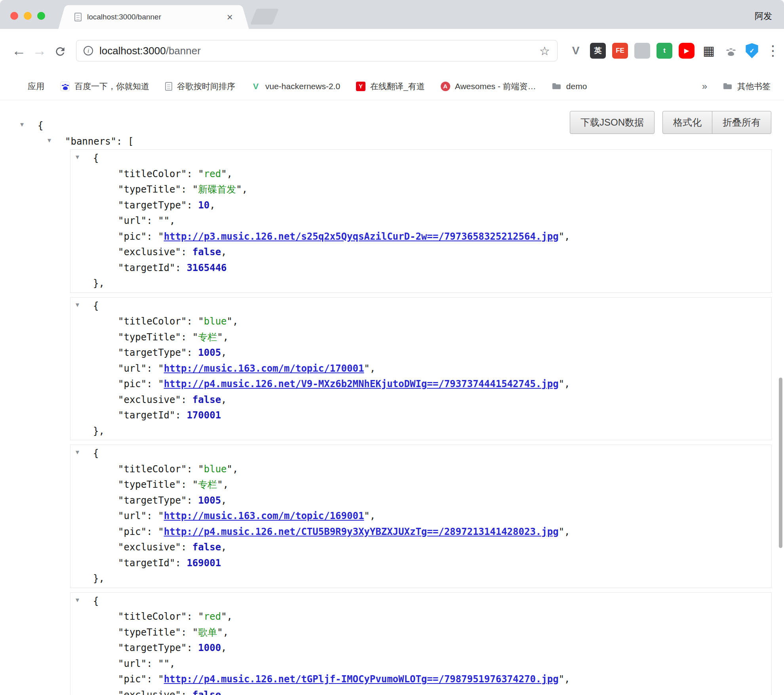 The image size is (784, 695). Describe the element at coordinates (752, 51) in the screenshot. I see `security-shield-icon: ✓` at that location.